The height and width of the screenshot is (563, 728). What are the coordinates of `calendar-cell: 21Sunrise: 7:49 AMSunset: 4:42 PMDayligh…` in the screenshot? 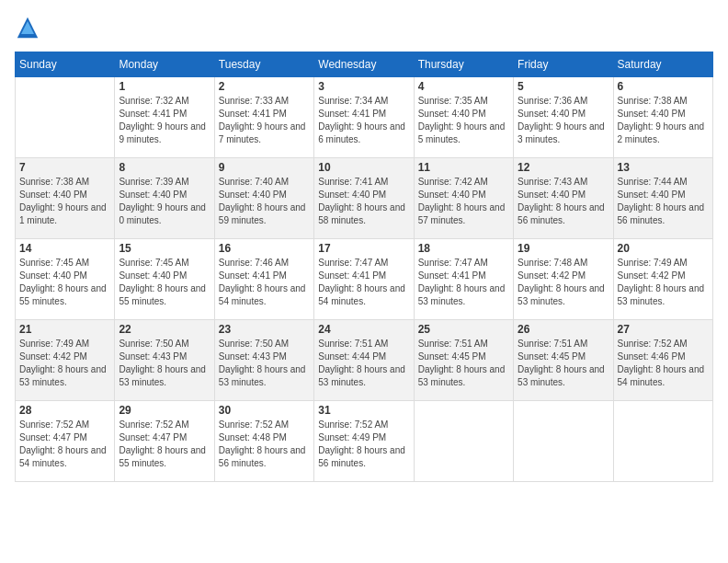 It's located at (65, 361).